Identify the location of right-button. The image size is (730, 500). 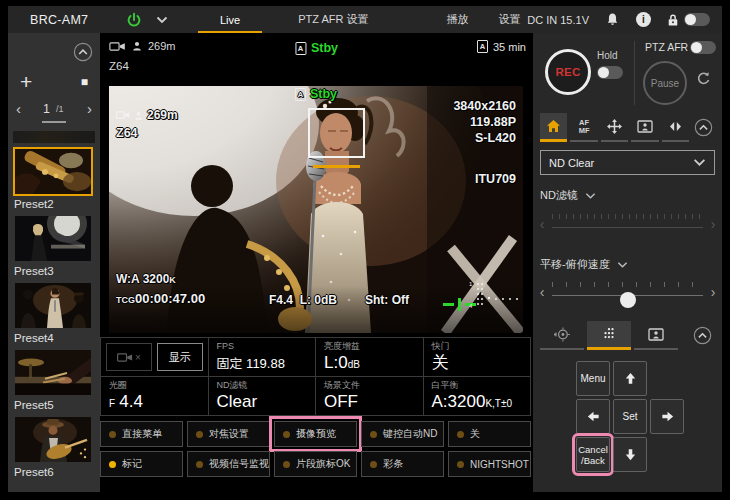
(667, 416).